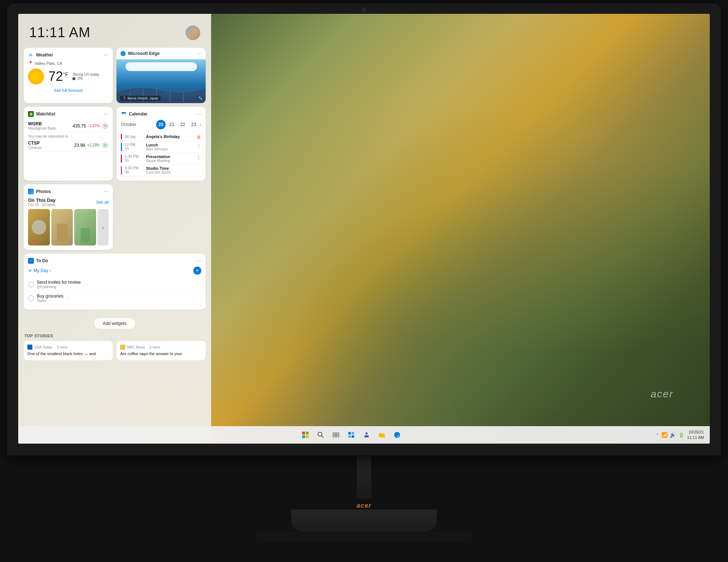 The width and height of the screenshot is (728, 562). Describe the element at coordinates (115, 323) in the screenshot. I see `add-widgets-container: Add widgets` at that location.